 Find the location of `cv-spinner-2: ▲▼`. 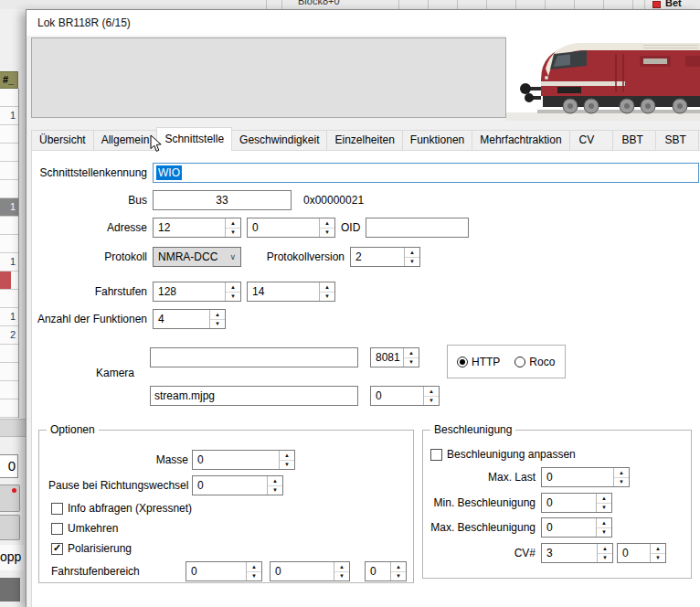

cv-spinner-2: ▲▼ is located at coordinates (642, 553).